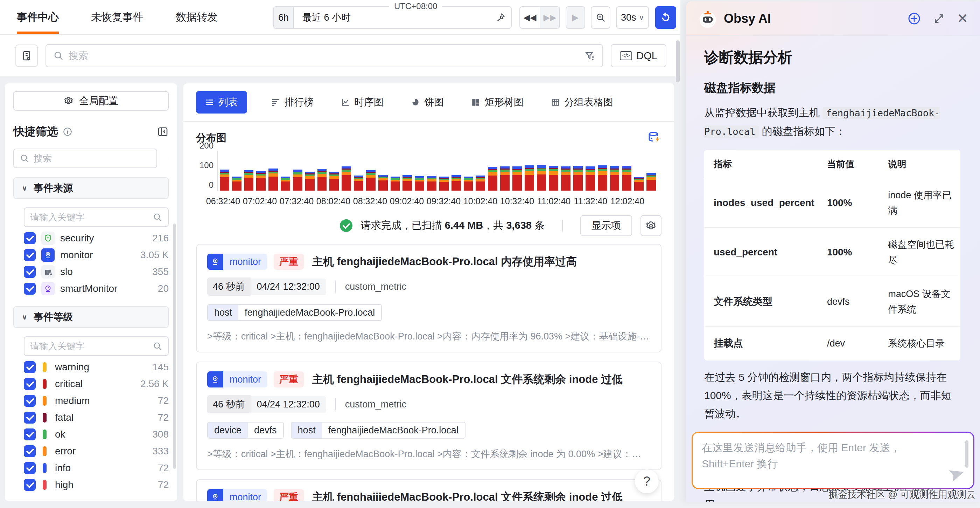 The image size is (980, 508). What do you see at coordinates (96, 401) in the screenshot?
I see `list-item-medium: medium72` at bounding box center [96, 401].